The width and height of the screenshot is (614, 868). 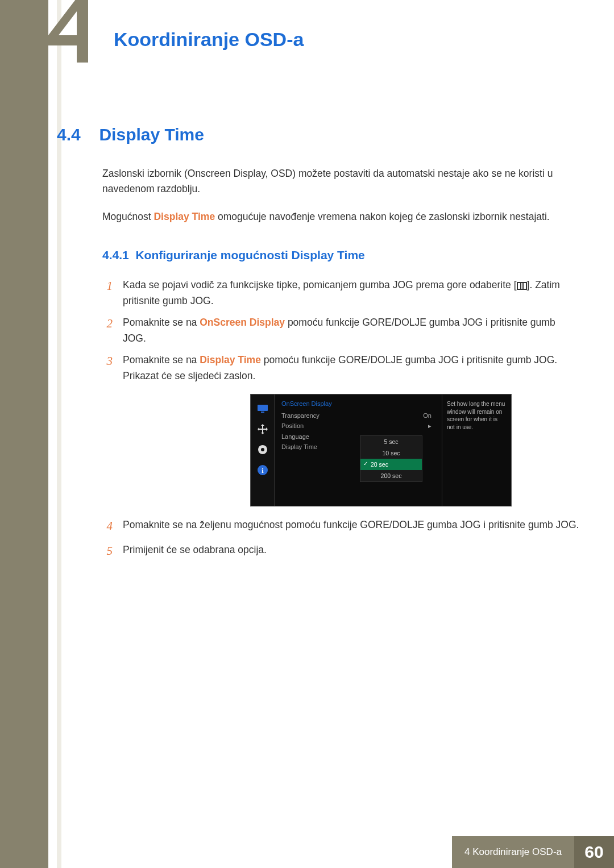 What do you see at coordinates (116, 255) in the screenshot?
I see `subsection-number: 4.4.1` at bounding box center [116, 255].